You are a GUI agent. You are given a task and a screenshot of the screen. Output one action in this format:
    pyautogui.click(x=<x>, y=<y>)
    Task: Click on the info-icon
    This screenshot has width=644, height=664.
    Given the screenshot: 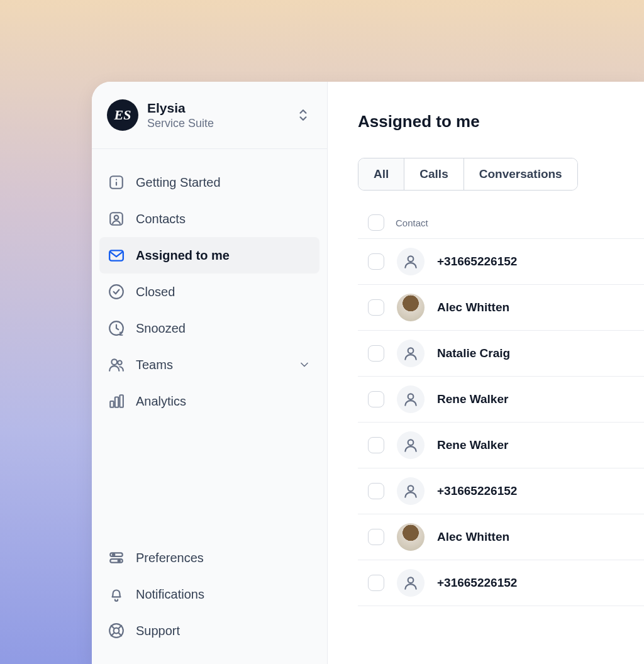 What is the action you would take?
    pyautogui.click(x=116, y=182)
    